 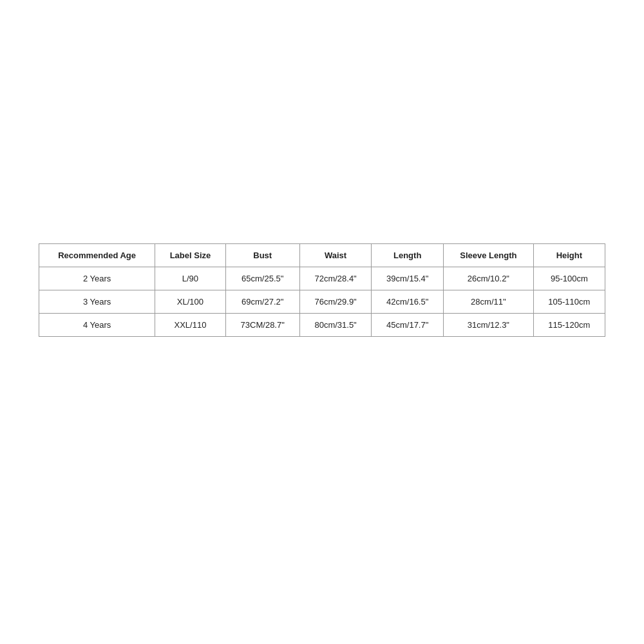 What do you see at coordinates (97, 325) in the screenshot?
I see `cell-age-2: 4 Years` at bounding box center [97, 325].